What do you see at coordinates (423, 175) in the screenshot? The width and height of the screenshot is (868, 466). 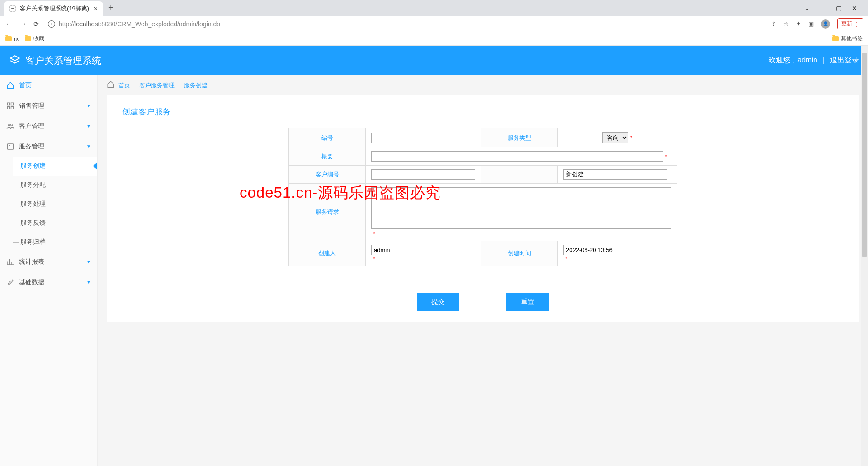 I see `customer-input` at bounding box center [423, 175].